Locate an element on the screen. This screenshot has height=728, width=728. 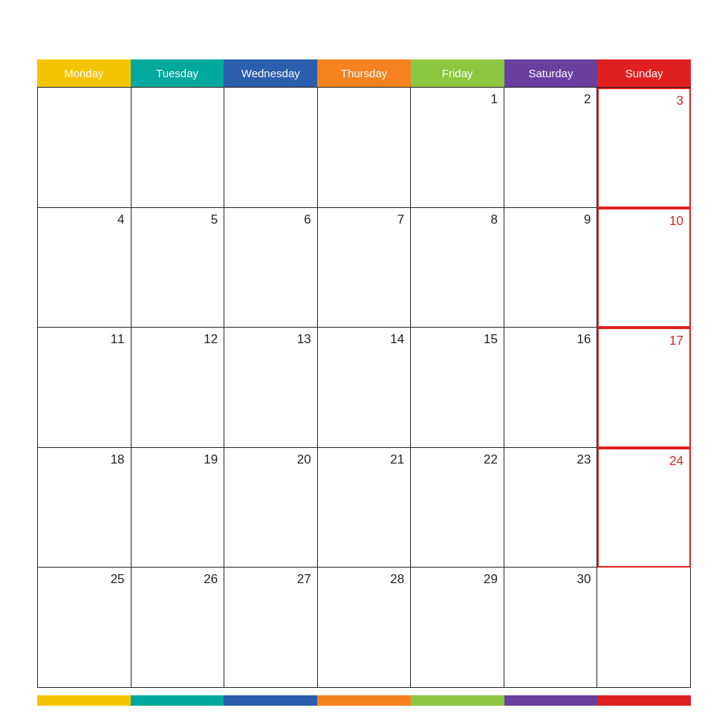
cell-day-number: 1 is located at coordinates (493, 100).